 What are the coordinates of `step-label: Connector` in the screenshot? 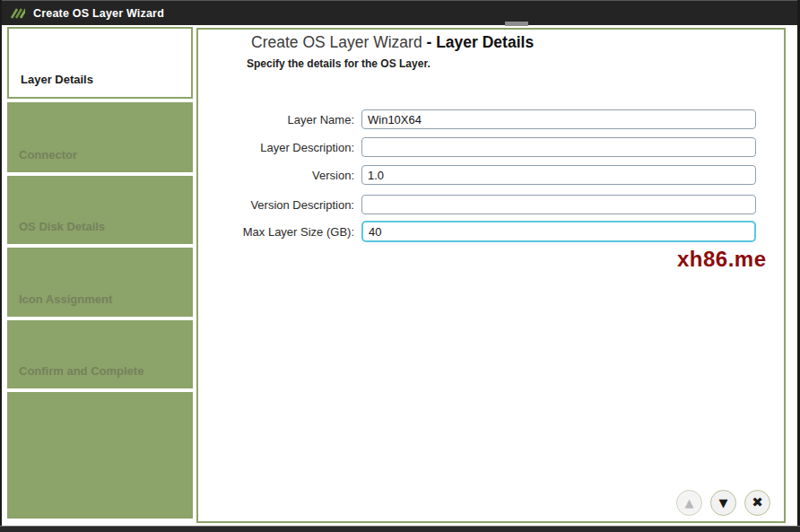 It's located at (48, 154).